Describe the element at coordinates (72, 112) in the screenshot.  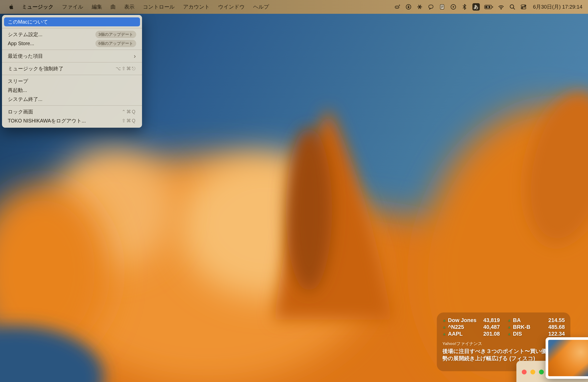
I see `apple-menu-item: ロック画面⌃⌘Q` at that location.